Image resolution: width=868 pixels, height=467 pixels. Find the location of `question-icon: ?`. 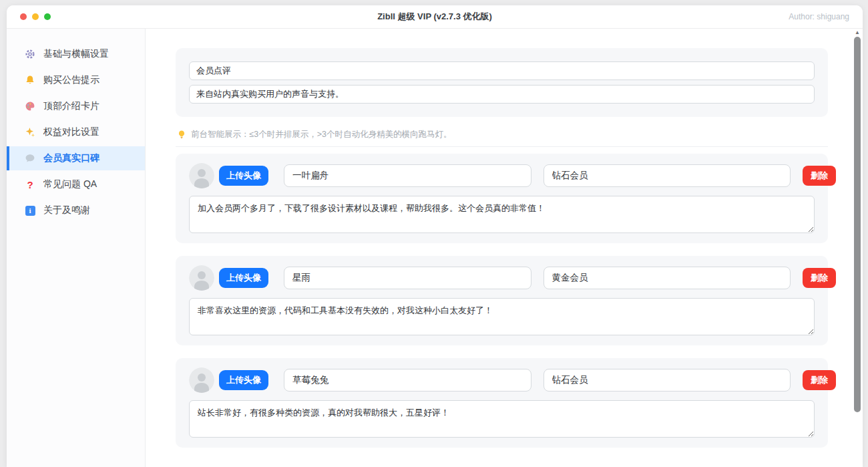

question-icon: ? is located at coordinates (30, 184).